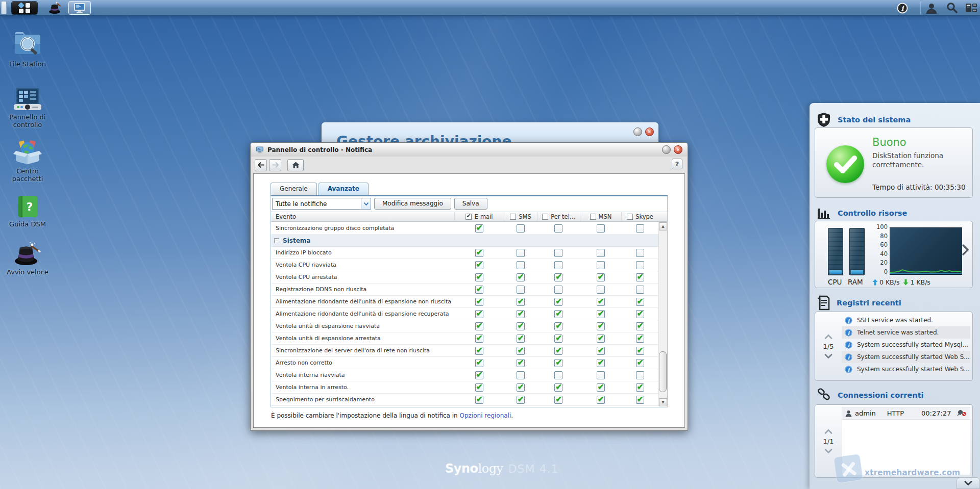 This screenshot has width=980, height=489. I want to click on quick-launch-button, so click(56, 8).